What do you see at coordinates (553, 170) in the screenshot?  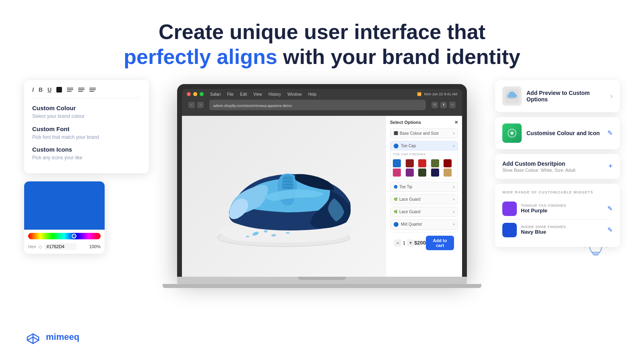 I see `add-description-subtitle: Shoe Base Colour: White, Size: Adult` at bounding box center [553, 170].